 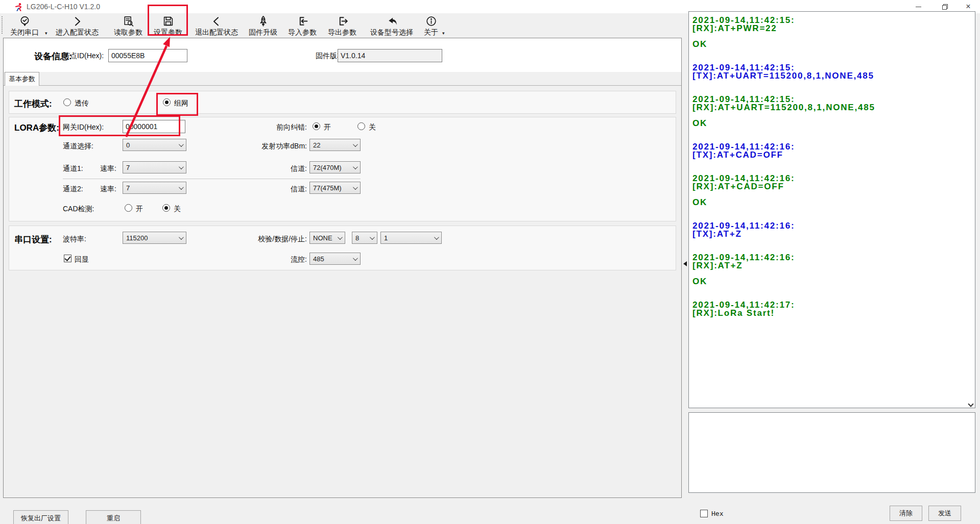 I want to click on panel-splitter, so click(x=685, y=268).